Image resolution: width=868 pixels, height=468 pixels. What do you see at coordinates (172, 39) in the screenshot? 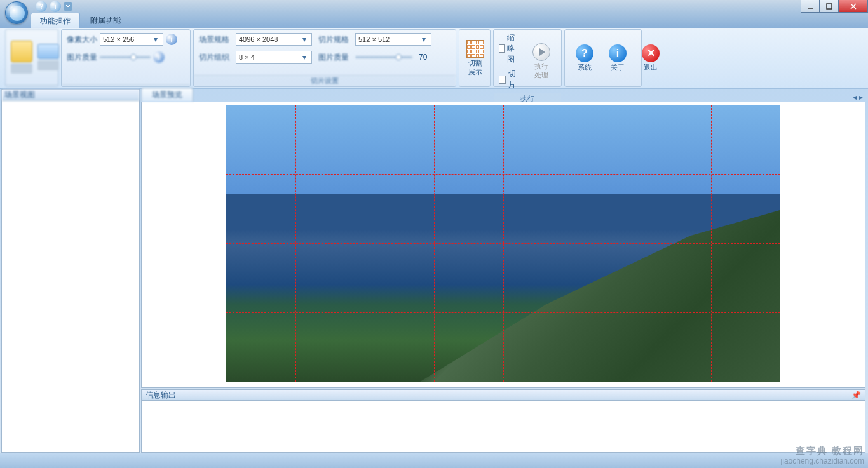
I see `info-icon: i` at bounding box center [172, 39].